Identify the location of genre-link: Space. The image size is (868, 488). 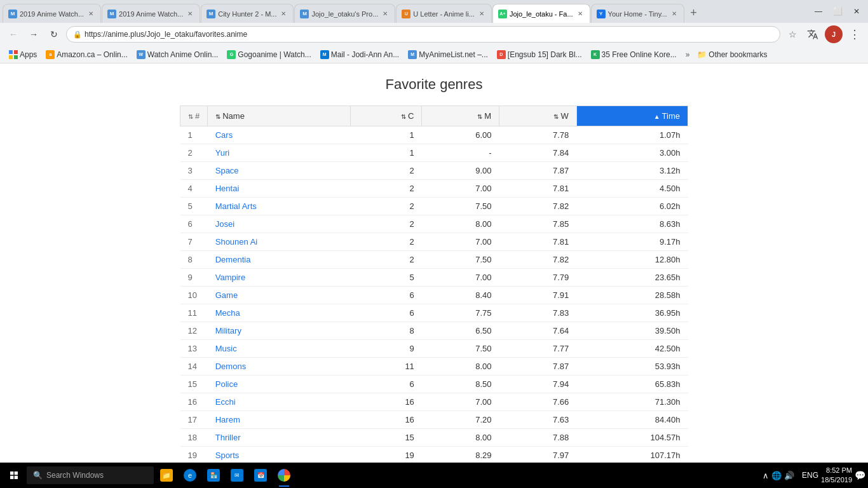
(227, 170).